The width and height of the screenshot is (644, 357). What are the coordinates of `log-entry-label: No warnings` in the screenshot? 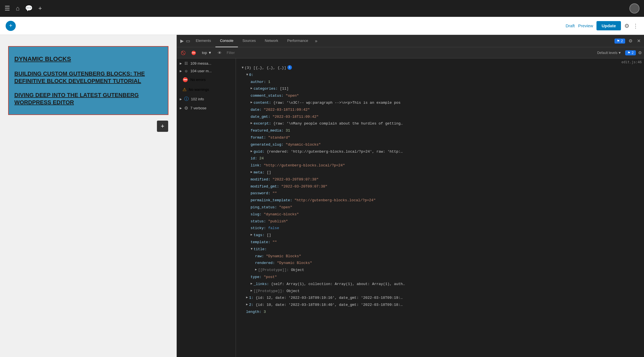 It's located at (211, 89).